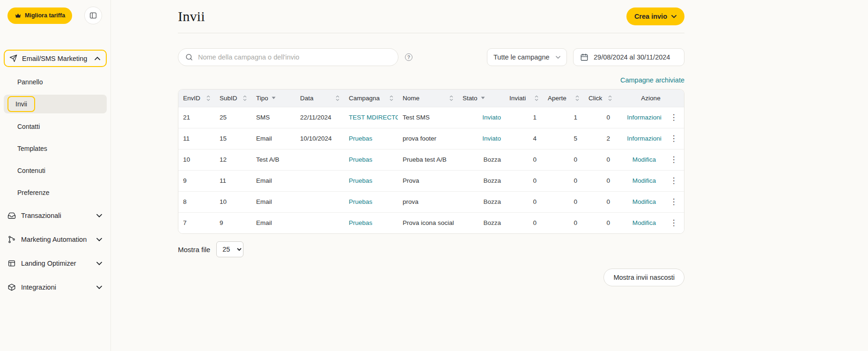 The width and height of the screenshot is (868, 351). What do you see at coordinates (55, 127) in the screenshot?
I see `sidebar-item-contatti: Contatti` at bounding box center [55, 127].